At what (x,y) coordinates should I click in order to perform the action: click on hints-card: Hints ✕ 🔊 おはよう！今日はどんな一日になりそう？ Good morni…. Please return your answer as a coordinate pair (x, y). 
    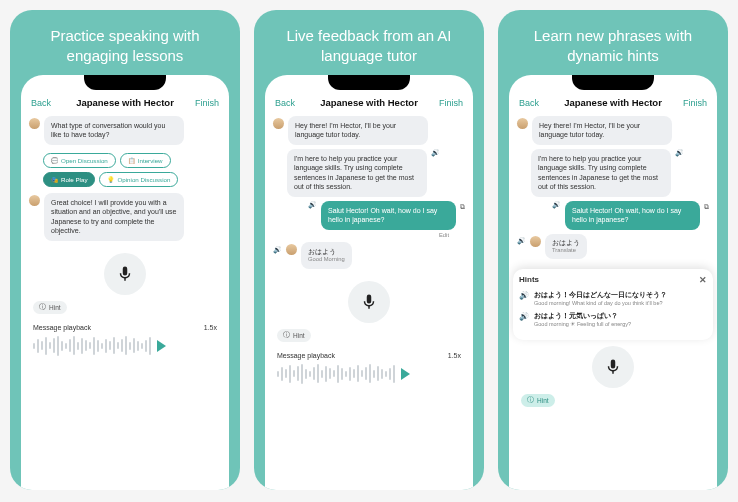
    Looking at the image, I should click on (613, 304).